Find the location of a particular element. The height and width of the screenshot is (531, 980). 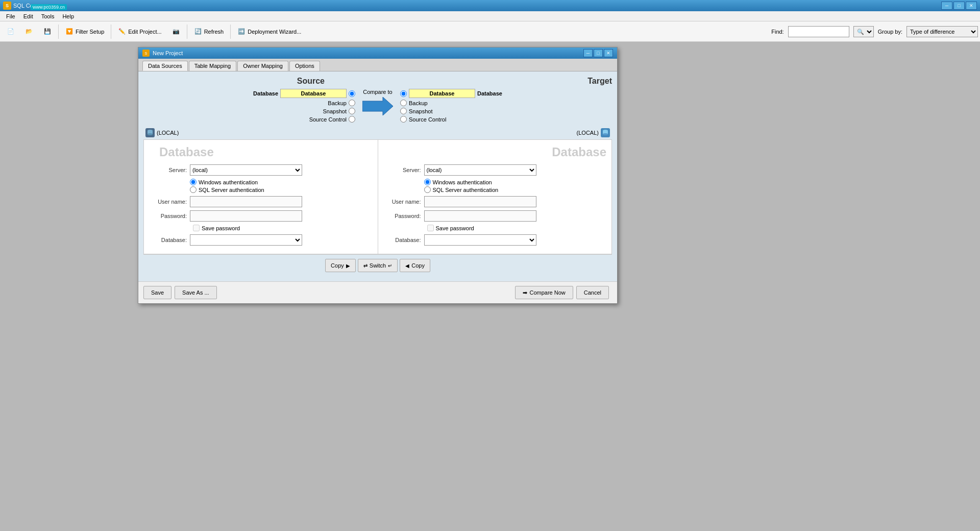

target-snapshot-radio is located at coordinates (403, 111).